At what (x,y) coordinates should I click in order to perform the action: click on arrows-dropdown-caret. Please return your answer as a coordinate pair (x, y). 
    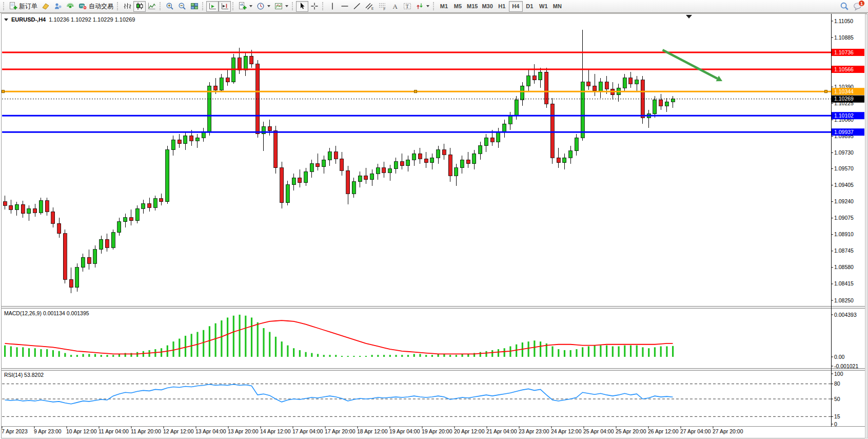
    Looking at the image, I should click on (428, 6).